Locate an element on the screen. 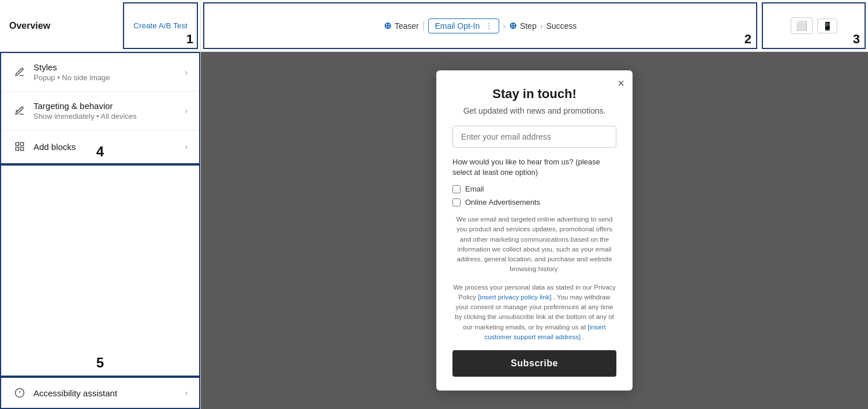 Image resolution: width=868 pixels, height=409 pixels. add-blocks-chevron-icon: › is located at coordinates (186, 147).